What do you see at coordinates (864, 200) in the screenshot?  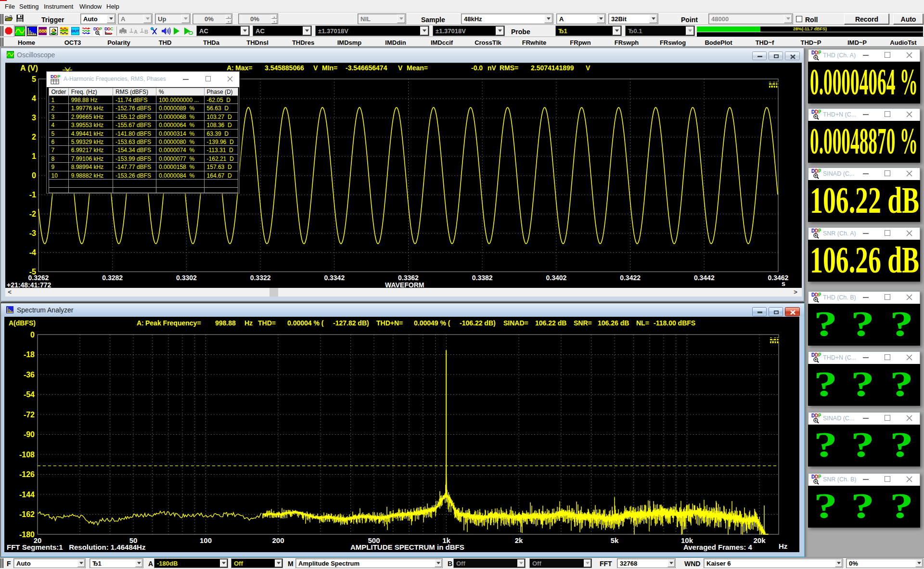 I see `svg-text: 106.22 dB` at bounding box center [864, 200].